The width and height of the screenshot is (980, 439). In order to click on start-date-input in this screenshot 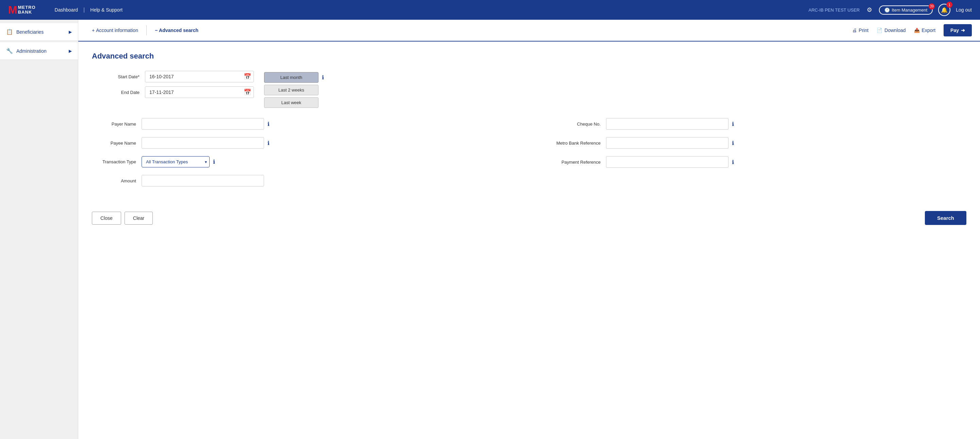, I will do `click(199, 76)`.